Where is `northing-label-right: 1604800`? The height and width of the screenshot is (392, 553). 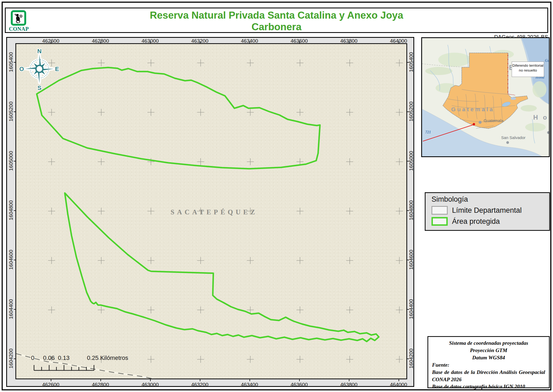
northing-label-right: 1604800 is located at coordinates (411, 210).